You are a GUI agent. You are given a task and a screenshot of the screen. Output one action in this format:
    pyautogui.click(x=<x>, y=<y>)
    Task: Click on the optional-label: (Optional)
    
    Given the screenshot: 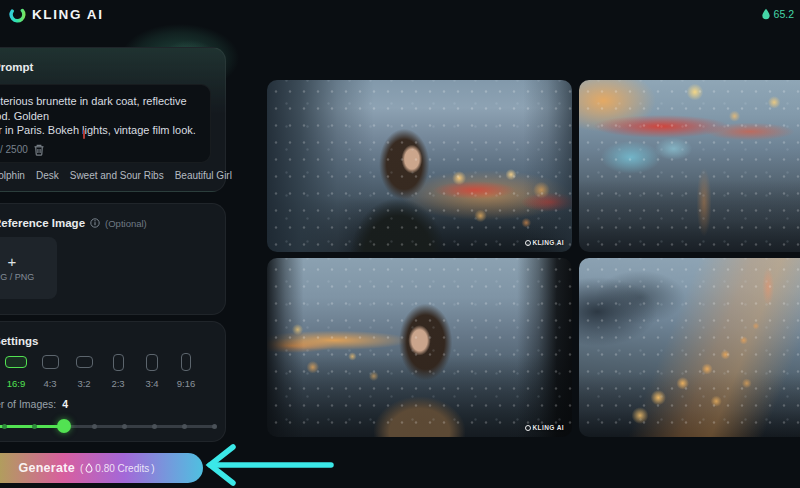 What is the action you would take?
    pyautogui.click(x=126, y=224)
    